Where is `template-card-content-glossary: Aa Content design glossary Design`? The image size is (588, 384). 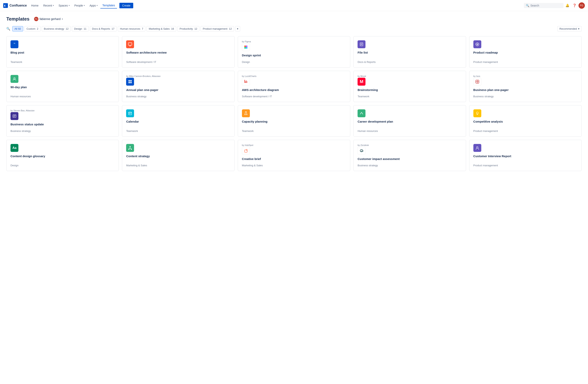 template-card-content-glossary: Aa Content design glossary Design is located at coordinates (63, 155).